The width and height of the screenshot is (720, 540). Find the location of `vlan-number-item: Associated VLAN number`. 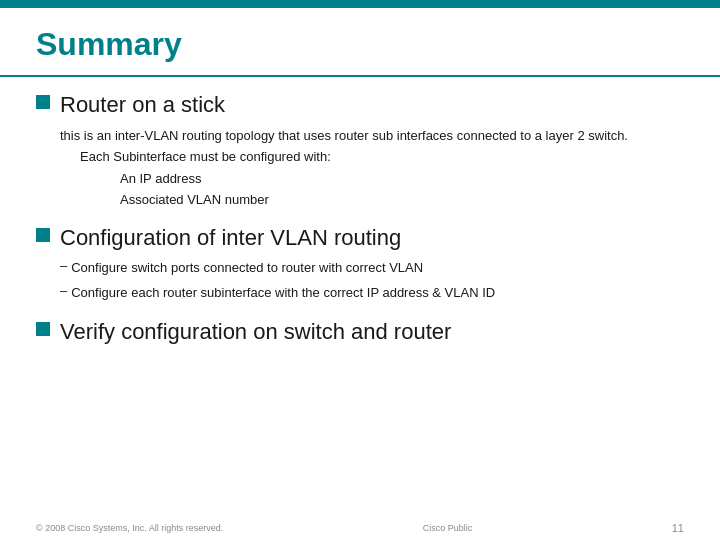

vlan-number-item: Associated VLAN number is located at coordinates (402, 200).